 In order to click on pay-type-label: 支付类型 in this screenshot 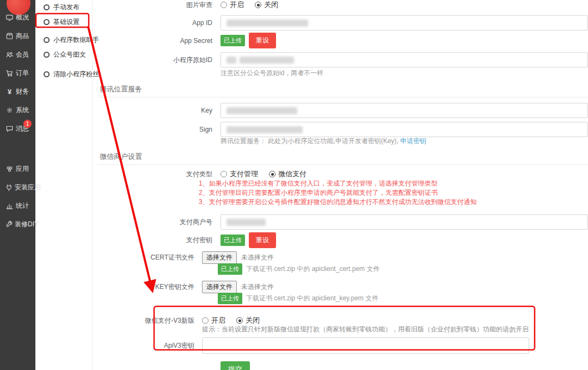, I will do `click(152, 174)`.